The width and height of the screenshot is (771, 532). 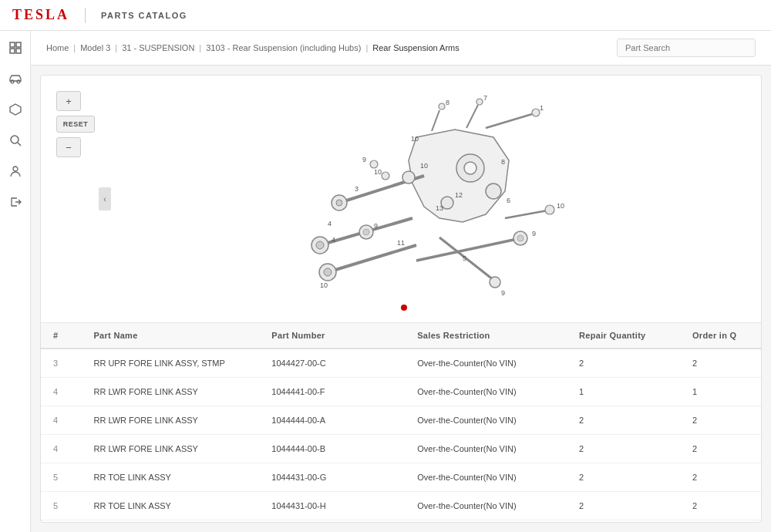 What do you see at coordinates (170, 363) in the screenshot?
I see `cell-name: RR UPR FORE LINK ASSY, STMP` at bounding box center [170, 363].